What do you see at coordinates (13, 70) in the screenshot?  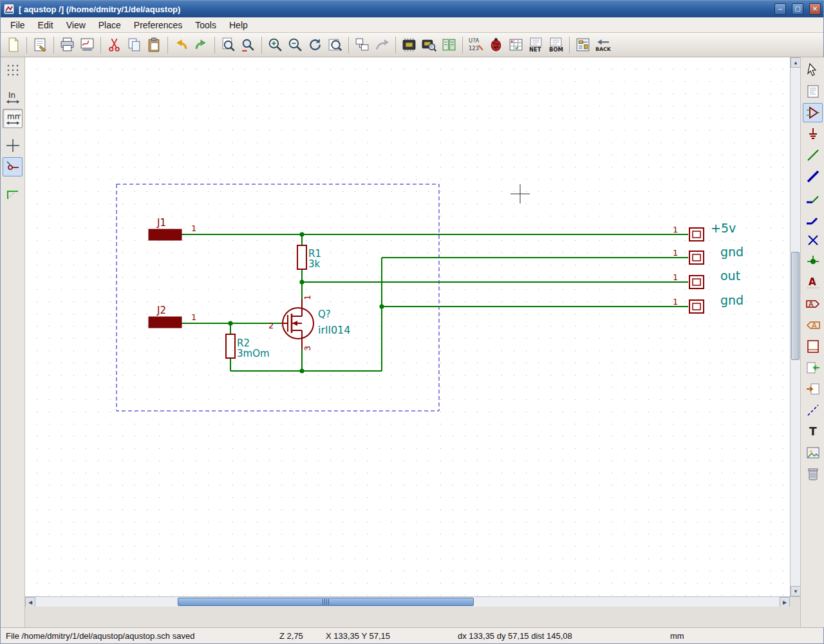 I see `grid-toggle-button` at bounding box center [13, 70].